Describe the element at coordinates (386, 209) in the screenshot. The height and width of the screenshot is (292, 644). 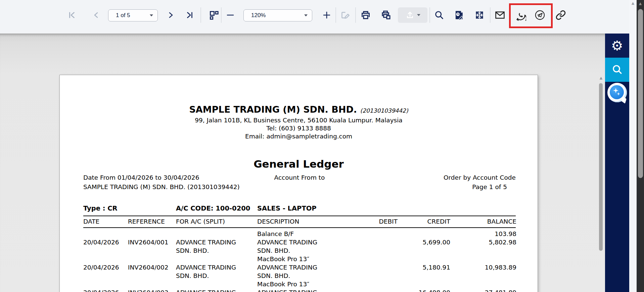
I see `account-name: SALES - LAPTOP` at that location.